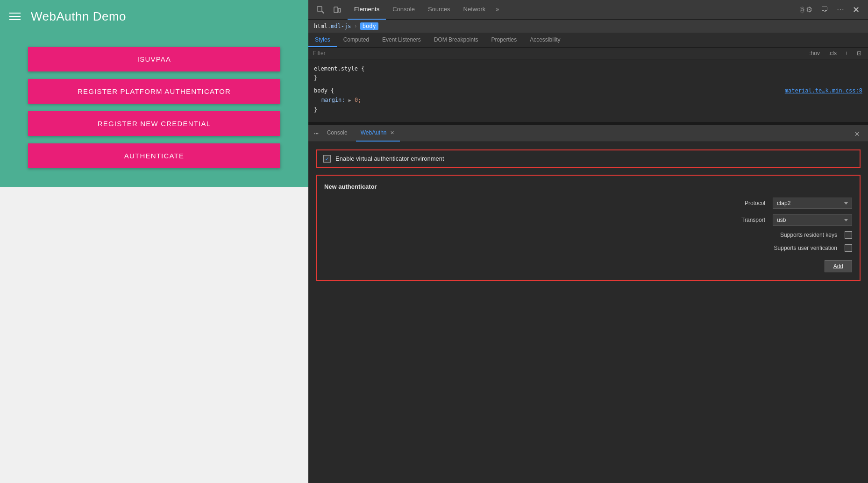 The width and height of the screenshot is (868, 483). What do you see at coordinates (402, 40) in the screenshot?
I see `styles-tab-event-listeners: Event Listeners` at bounding box center [402, 40].